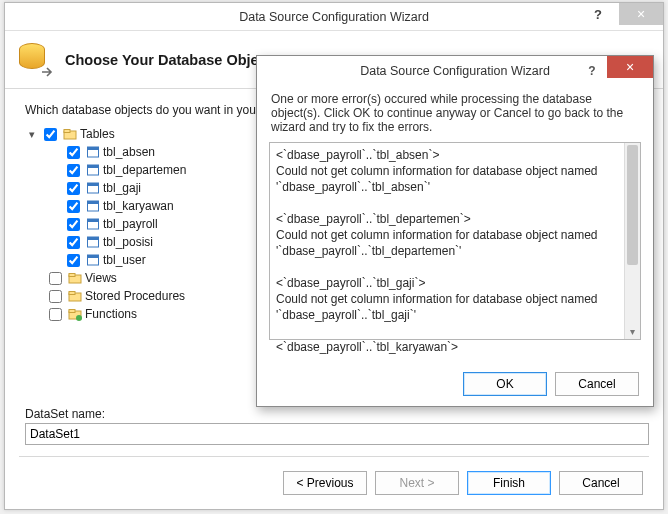  What do you see at coordinates (598, 14) in the screenshot?
I see `help-button: ?` at bounding box center [598, 14].